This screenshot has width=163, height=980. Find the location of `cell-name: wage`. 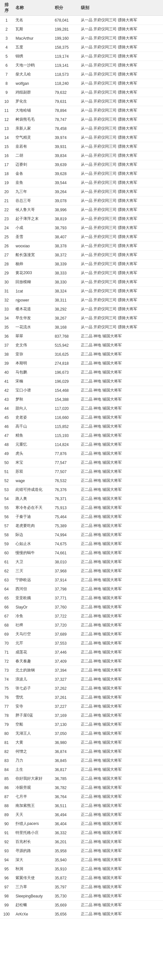

cell-name: wage is located at coordinates (32, 481).